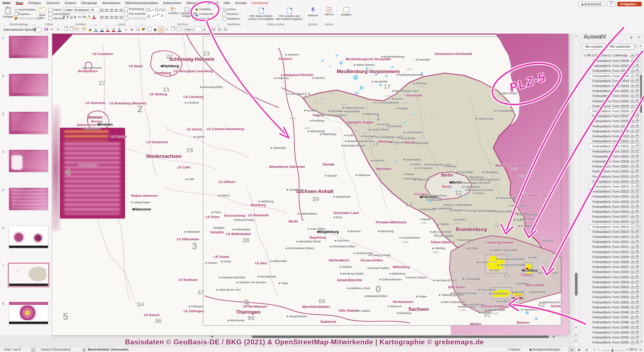 The image size is (644, 352). I want to click on duplicate-icon, so click(71, 30).